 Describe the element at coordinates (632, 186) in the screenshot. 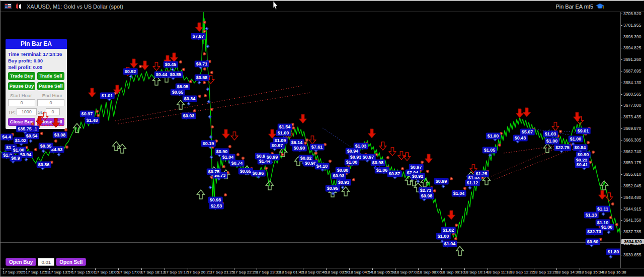

I see `price-axis-tick: 3652.045` at that location.